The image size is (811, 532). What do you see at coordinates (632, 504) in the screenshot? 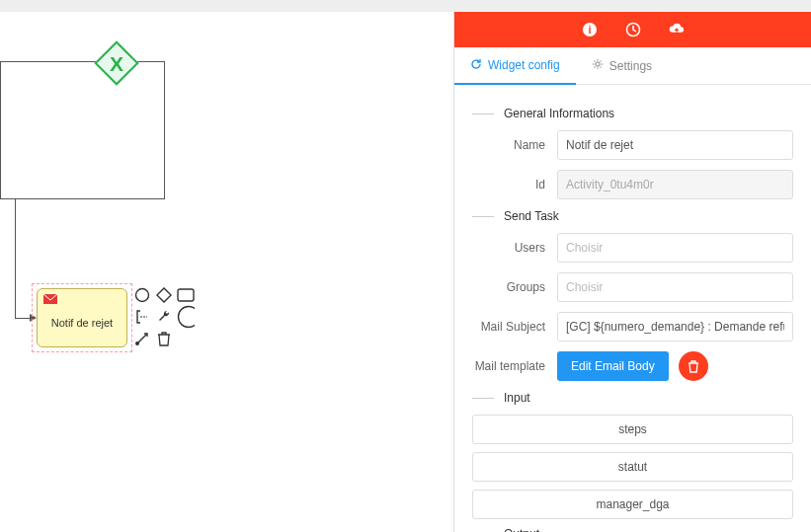
I see `input-chip: manager_dga` at bounding box center [632, 504].